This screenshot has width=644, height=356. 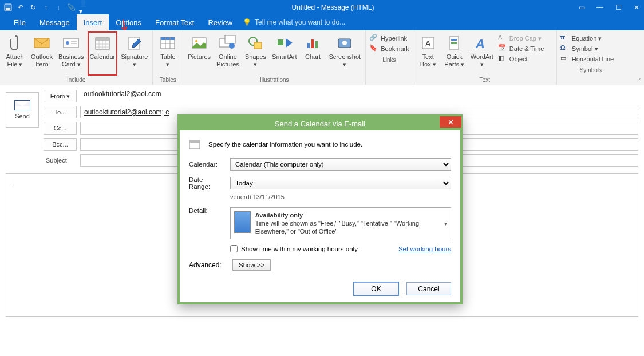 What do you see at coordinates (55, 22) in the screenshot?
I see `tab-message: Message` at bounding box center [55, 22].